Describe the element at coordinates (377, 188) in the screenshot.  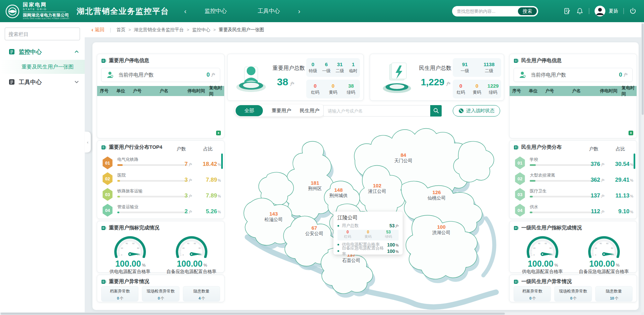
I see `map-label-qianjiang: 102潜江公司` at that location.